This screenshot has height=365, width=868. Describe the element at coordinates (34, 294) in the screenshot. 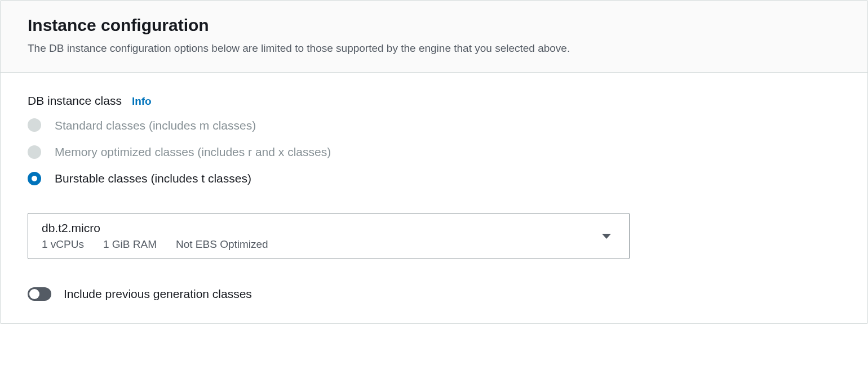

I see `toggle-knob` at that location.